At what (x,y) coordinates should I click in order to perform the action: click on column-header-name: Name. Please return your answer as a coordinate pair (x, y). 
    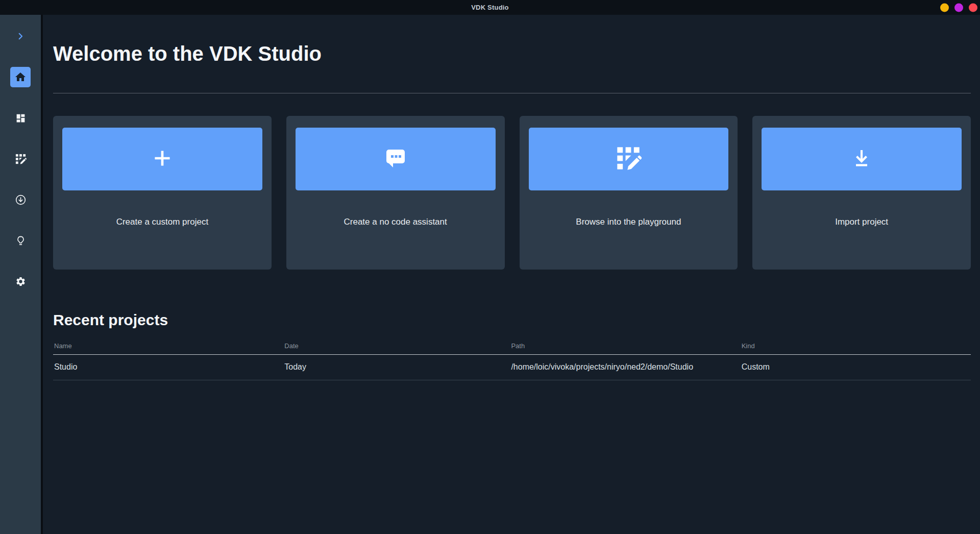
    Looking at the image, I should click on (168, 342).